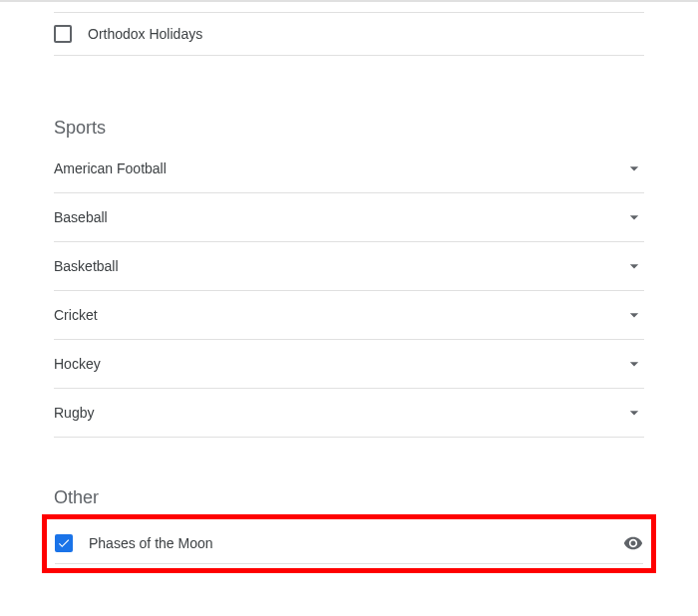 This screenshot has width=698, height=616. I want to click on phases-of-moon-label: Phases of the Moon, so click(356, 543).